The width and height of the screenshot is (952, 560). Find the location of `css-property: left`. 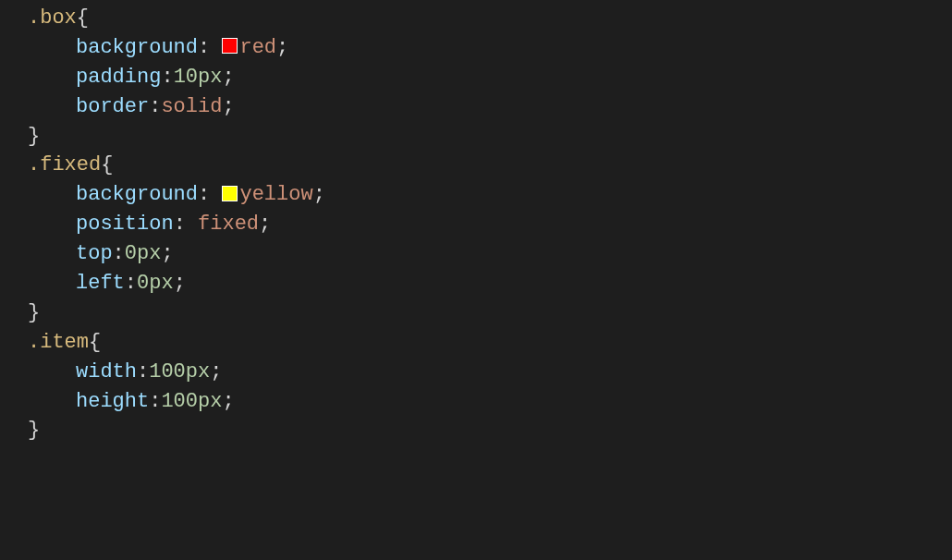

css-property: left is located at coordinates (100, 283).